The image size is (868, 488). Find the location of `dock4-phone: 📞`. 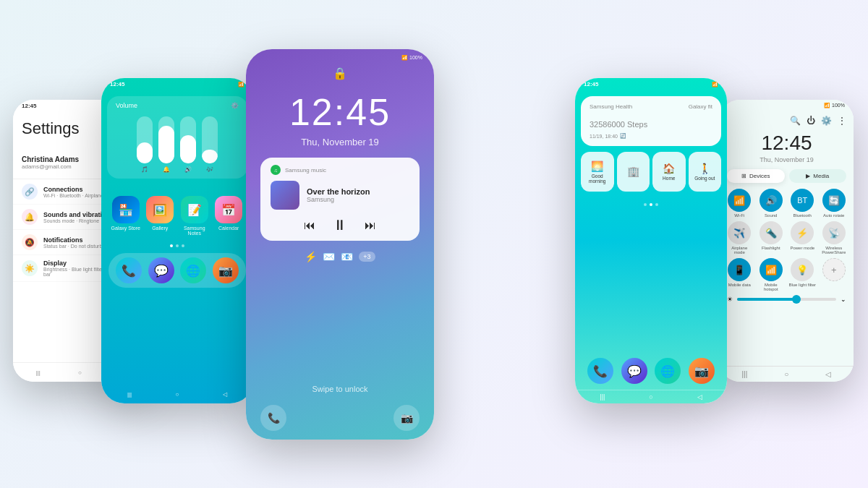

dock4-phone: 📞 is located at coordinates (600, 371).